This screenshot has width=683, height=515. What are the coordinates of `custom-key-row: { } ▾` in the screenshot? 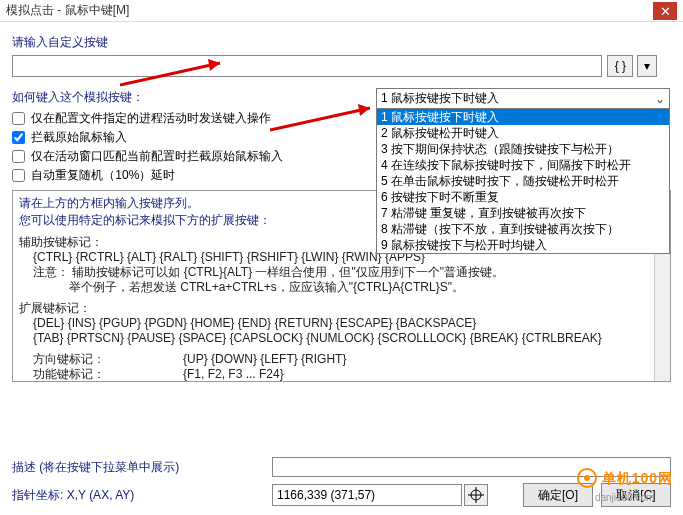 It's located at (342, 68).